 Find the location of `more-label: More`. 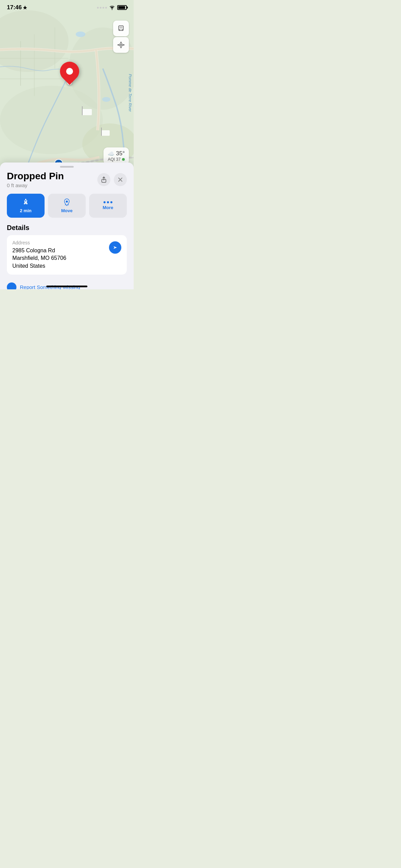

more-label: More is located at coordinates (108, 208).